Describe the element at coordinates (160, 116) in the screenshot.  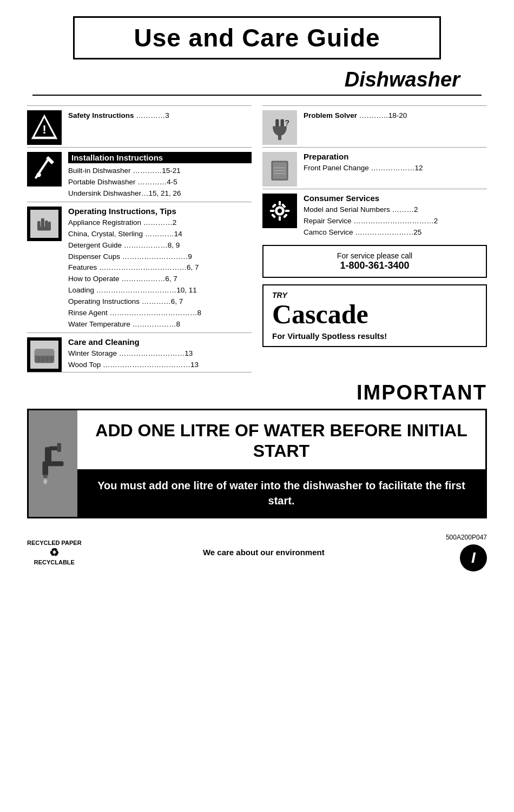
I see `safety-line: Safety Instructions …………3` at that location.